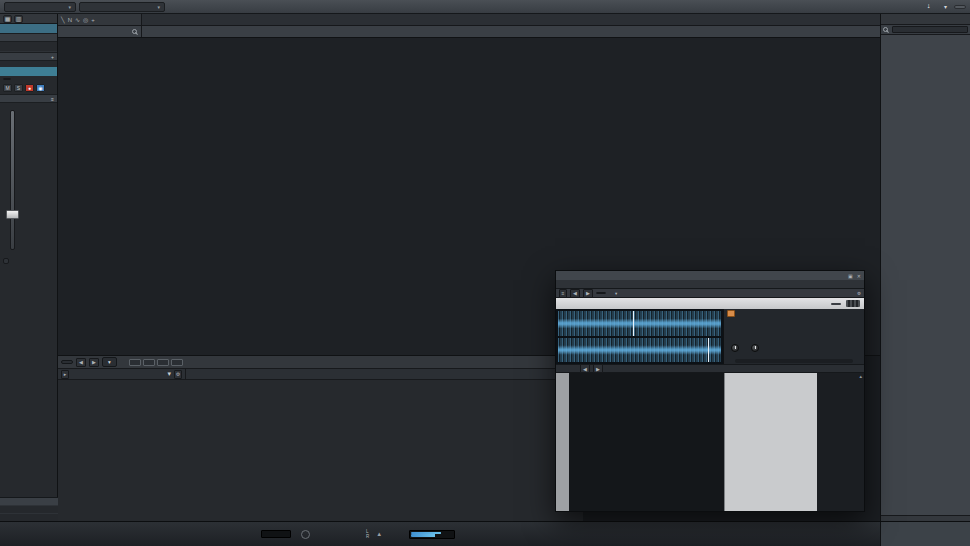 The width and height of the screenshot is (970, 546). Describe the element at coordinates (81, 362) in the screenshot. I see `prev-variation-button: ◀` at that location.